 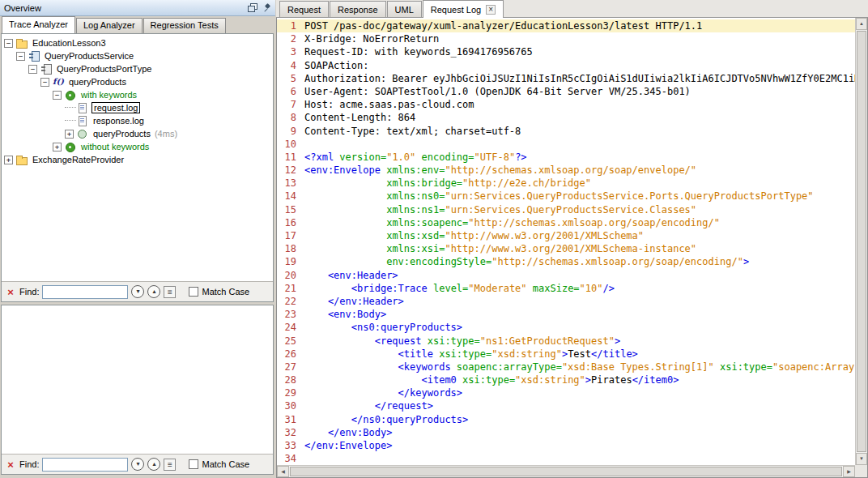 I want to click on code-line-25: 25 <request xsi:type="ns1:GetProductRequ…, so click(x=566, y=341).